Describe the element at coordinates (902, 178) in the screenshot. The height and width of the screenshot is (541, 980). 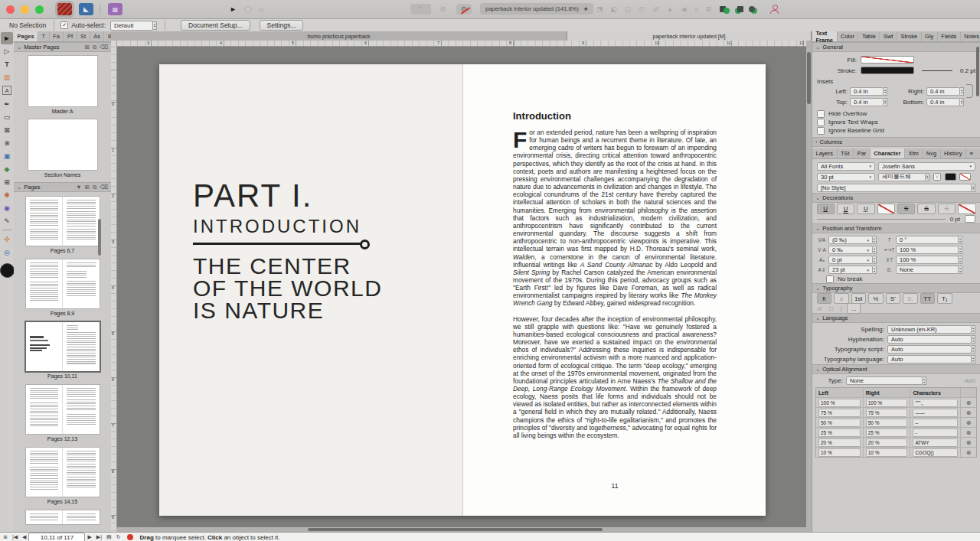
I see `font-style-field: 세미볼드체` at that location.